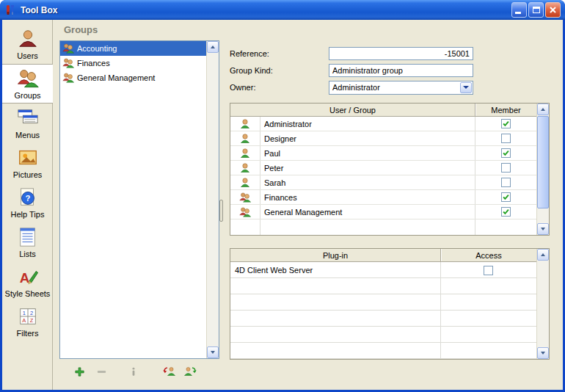 This screenshot has height=392, width=565. Describe the element at coordinates (28, 282) in the screenshot. I see `sidebar-item-style-sheets: A Style Sheets` at that location.